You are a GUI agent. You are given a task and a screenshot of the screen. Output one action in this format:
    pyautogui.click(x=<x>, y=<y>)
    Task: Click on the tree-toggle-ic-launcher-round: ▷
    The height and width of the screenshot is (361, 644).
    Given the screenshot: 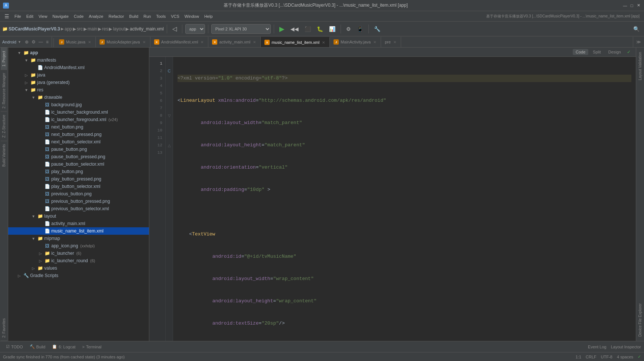 What is the action you would take?
    pyautogui.click(x=40, y=261)
    